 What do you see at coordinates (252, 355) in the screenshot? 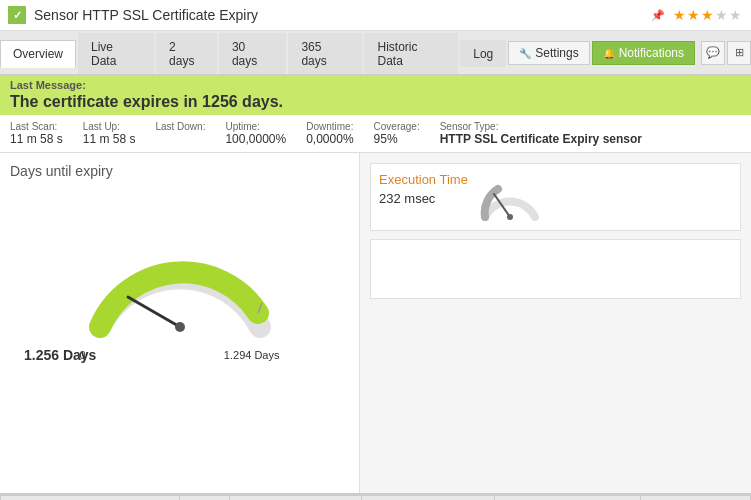
I see `gauge-label-max: 1.294 Days` at bounding box center [252, 355].